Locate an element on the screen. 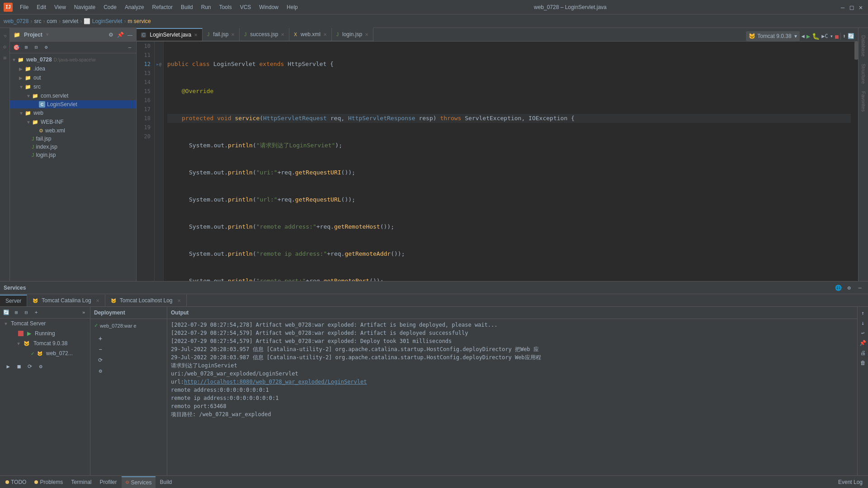 This screenshot has height=488, width=868. bottom-tab-profiler: Profiler is located at coordinates (108, 482).